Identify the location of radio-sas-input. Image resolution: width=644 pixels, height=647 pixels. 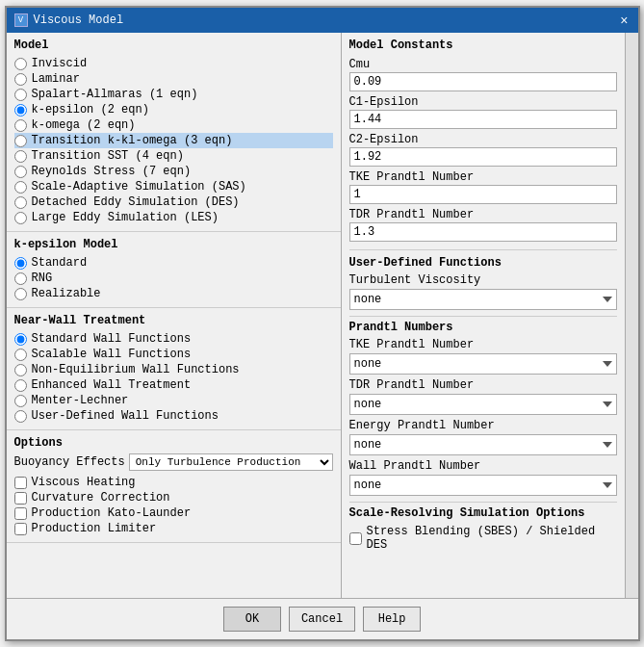
(21, 187).